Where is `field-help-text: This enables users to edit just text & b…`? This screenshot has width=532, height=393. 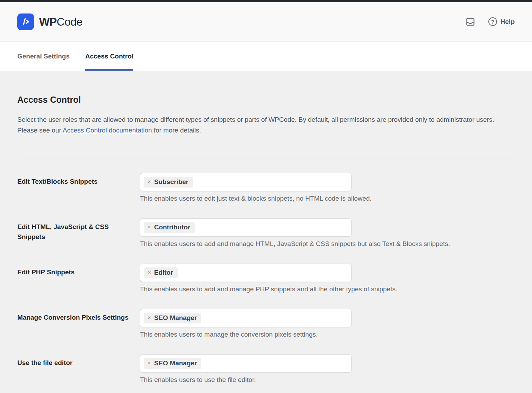
field-help-text: This enables users to edit just text & b… is located at coordinates (327, 199).